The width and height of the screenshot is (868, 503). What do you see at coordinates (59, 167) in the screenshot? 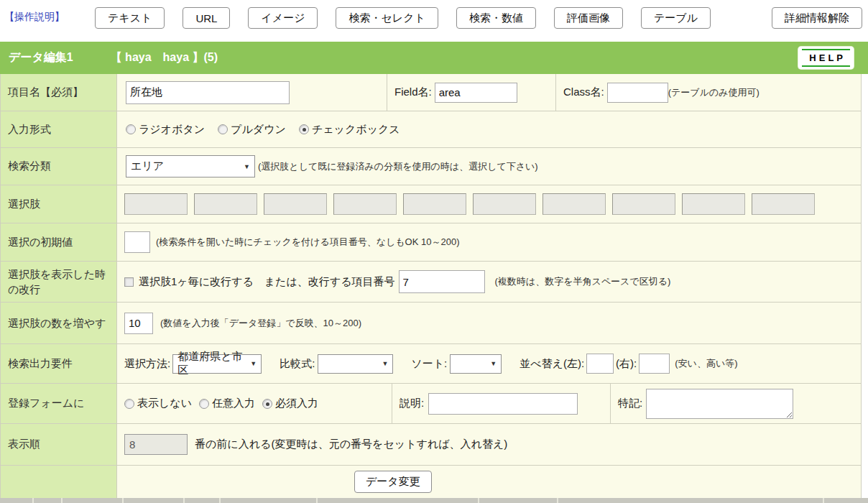
I see `row-label: 検索分類` at bounding box center [59, 167].